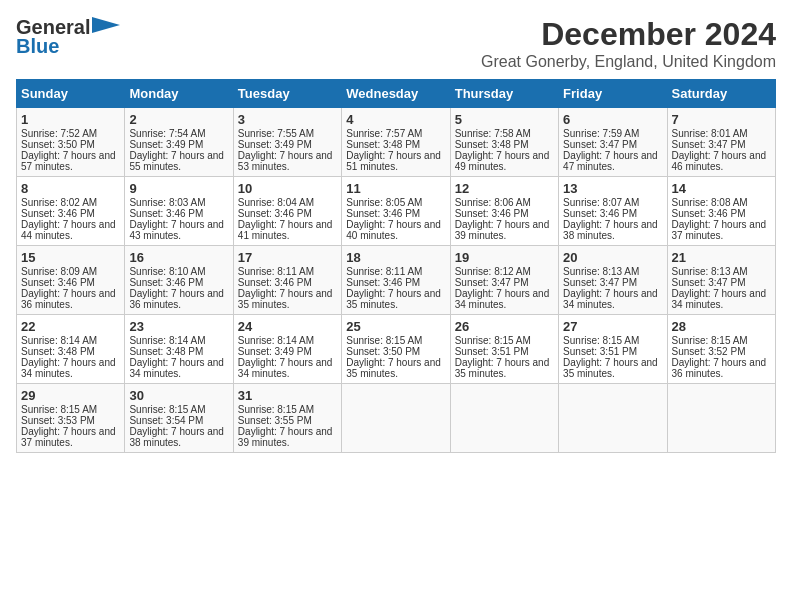  I want to click on day-cell: 23Sunrise: 8:14 AMSunset: 3:48 PMDayligh…, so click(179, 350).